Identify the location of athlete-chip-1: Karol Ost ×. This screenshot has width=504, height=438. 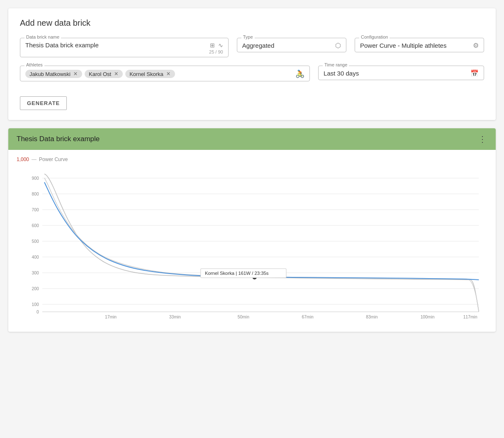
(104, 74).